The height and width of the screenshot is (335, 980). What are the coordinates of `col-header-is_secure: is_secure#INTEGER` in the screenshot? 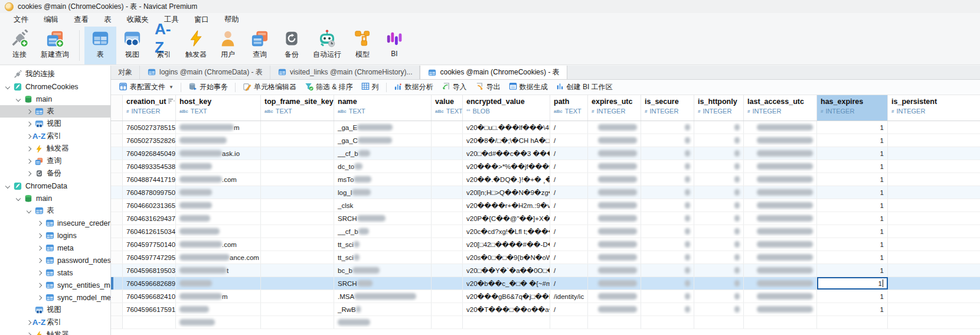 It's located at (668, 108).